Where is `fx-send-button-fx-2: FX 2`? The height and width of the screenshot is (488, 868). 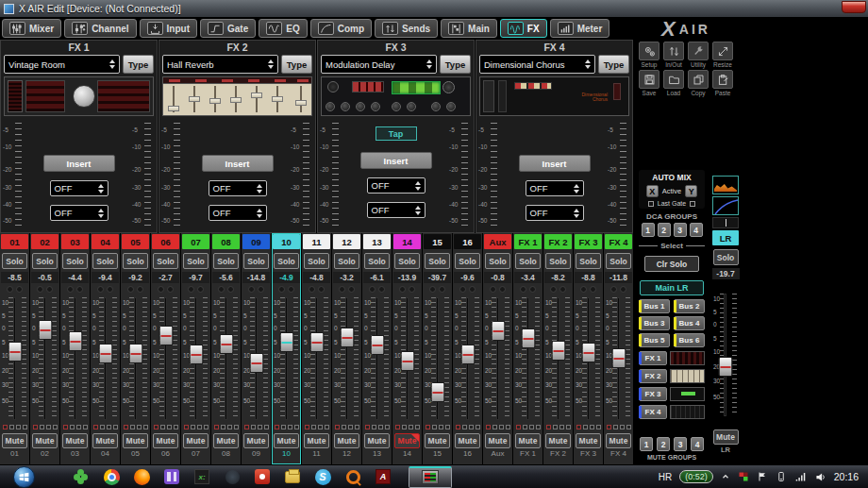
fx-send-button-fx-2: FX 2 is located at coordinates (653, 376).